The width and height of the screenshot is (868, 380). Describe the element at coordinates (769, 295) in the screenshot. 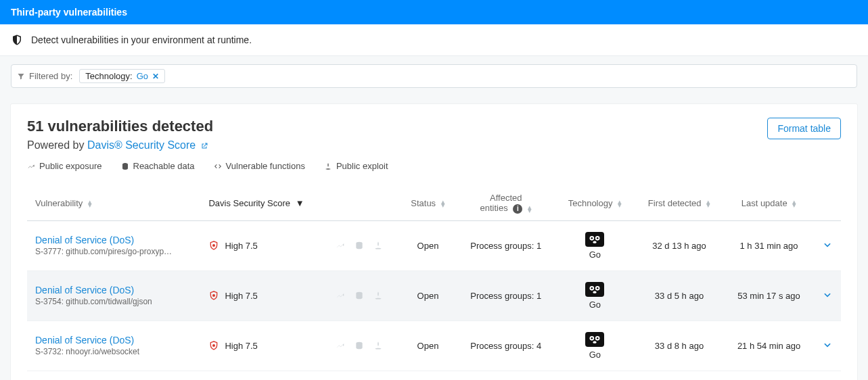

I see `last-update-cell: 53 min 17 s ago` at that location.